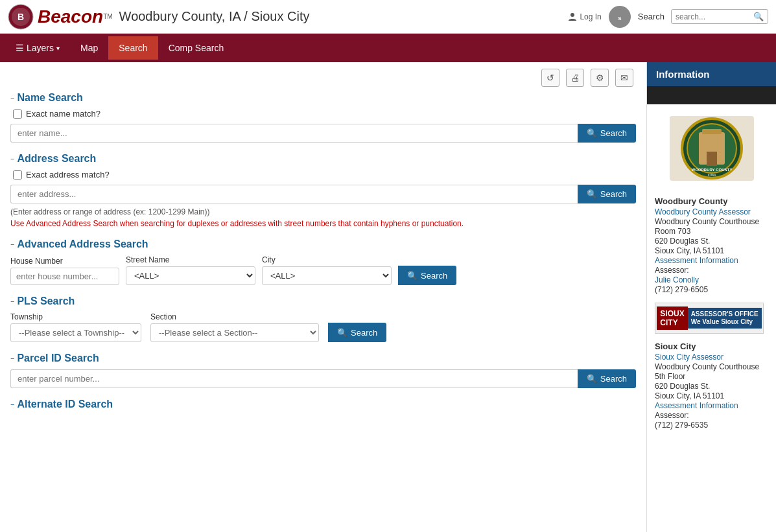 The image size is (776, 532). What do you see at coordinates (758, 17) in the screenshot?
I see `header-search-icon: 🔍` at bounding box center [758, 17].